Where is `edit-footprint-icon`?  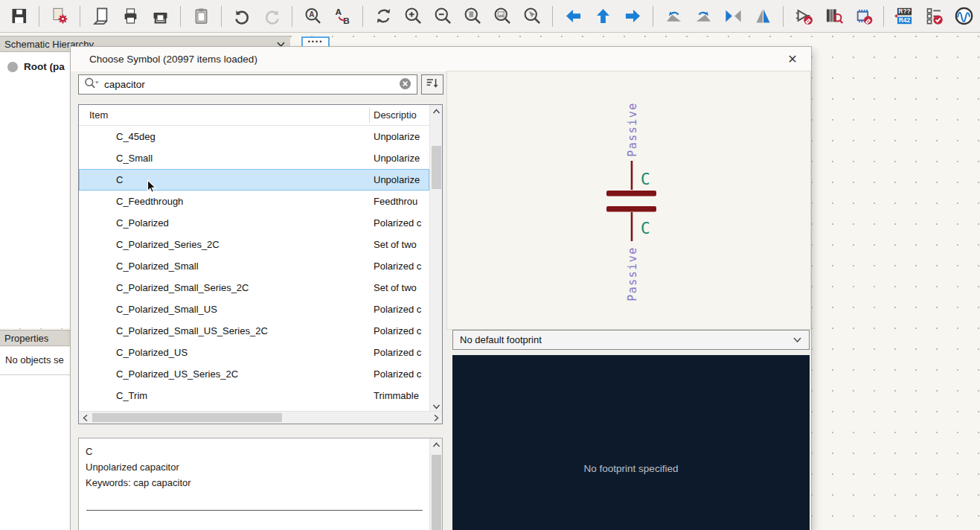 edit-footprint-icon is located at coordinates (863, 16).